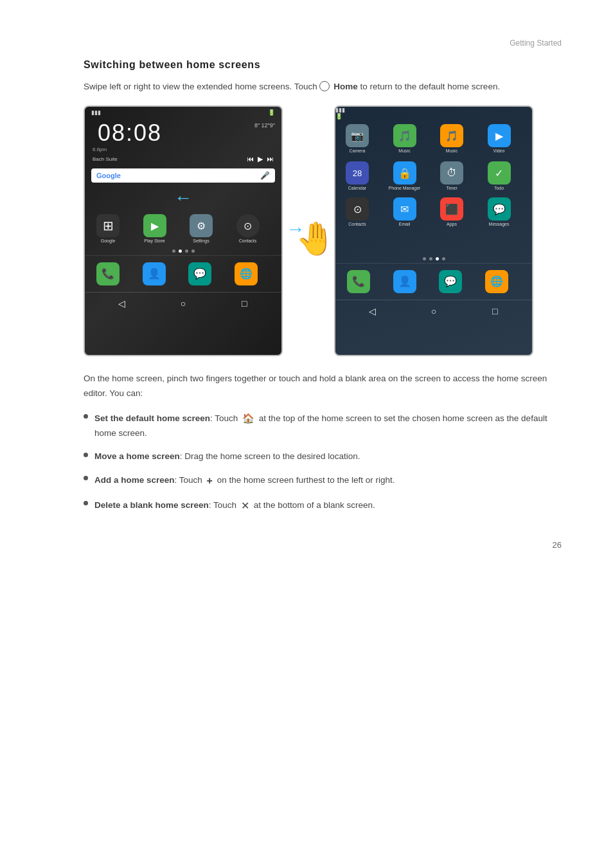 This screenshot has width=613, height=868. Describe the element at coordinates (452, 176) in the screenshot. I see `app-icon: ⏱ Timer` at that location.